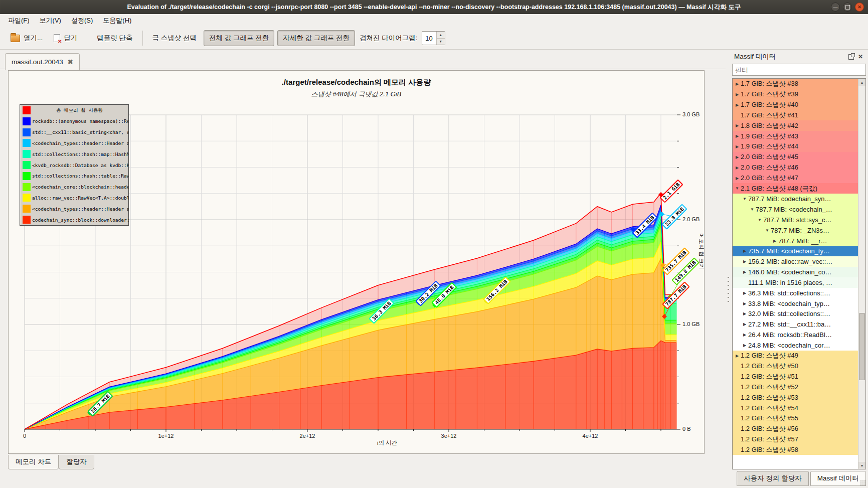  Describe the element at coordinates (862, 82) in the screenshot. I see `scroll-up-icon: ▲` at that location.